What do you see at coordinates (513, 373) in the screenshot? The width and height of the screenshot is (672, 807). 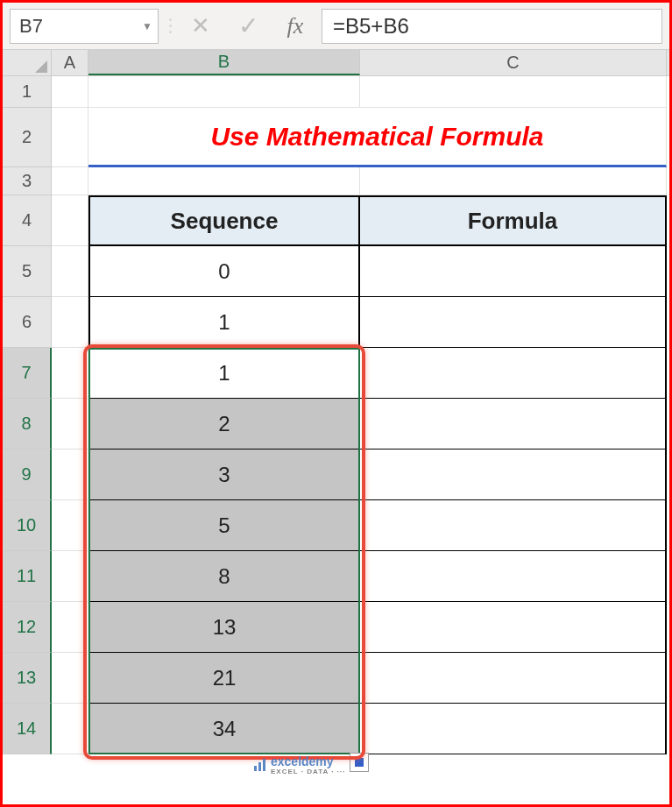 I see `cell-C7` at bounding box center [513, 373].